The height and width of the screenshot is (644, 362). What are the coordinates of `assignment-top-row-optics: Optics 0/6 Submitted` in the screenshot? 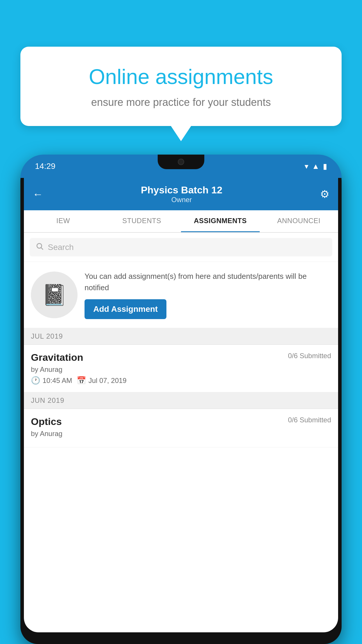 It's located at (181, 422).